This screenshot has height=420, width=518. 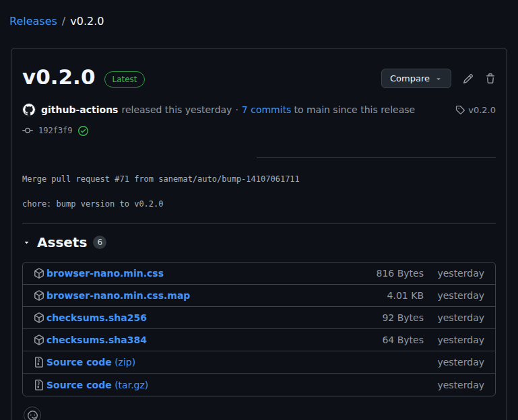 What do you see at coordinates (34, 22) in the screenshot?
I see `breadcrumb-releases-link: Releases` at bounding box center [34, 22].